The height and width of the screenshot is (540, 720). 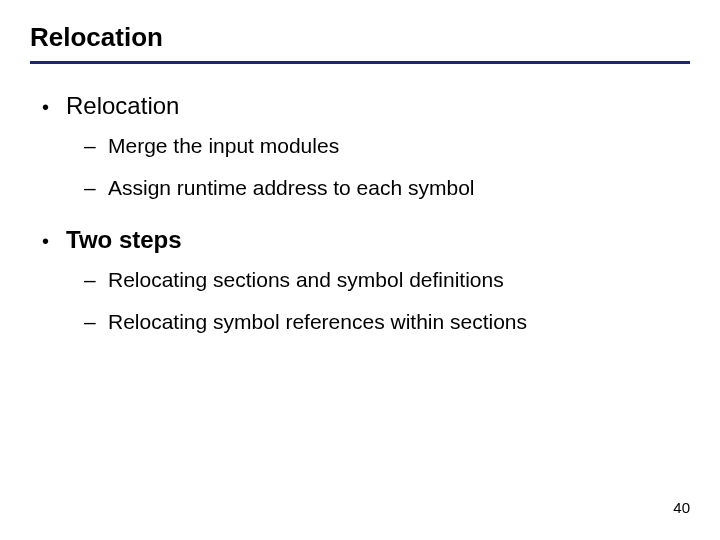 What do you see at coordinates (387, 167) in the screenshot?
I see `sub-list: – Merge the input modules – Assign runti…` at bounding box center [387, 167].